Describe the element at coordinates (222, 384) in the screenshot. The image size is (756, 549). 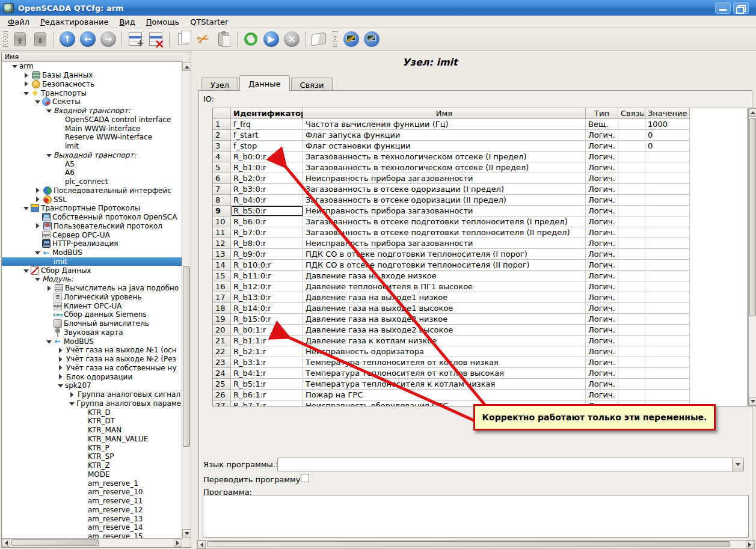
I see `row-number: 25` at that location.